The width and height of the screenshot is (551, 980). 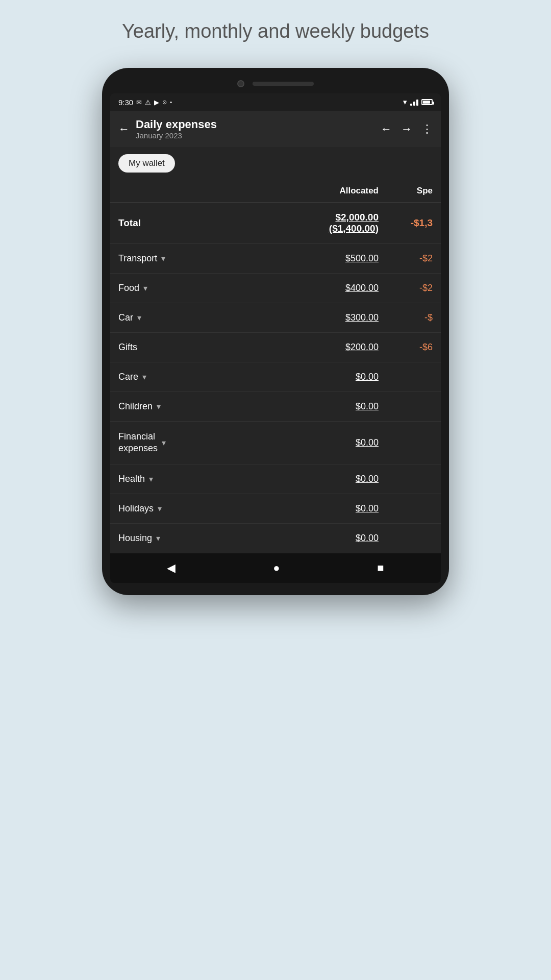 I want to click on status-left: 9:30 ✉ ⚠ ▶ ⊙ •, so click(x=145, y=102).